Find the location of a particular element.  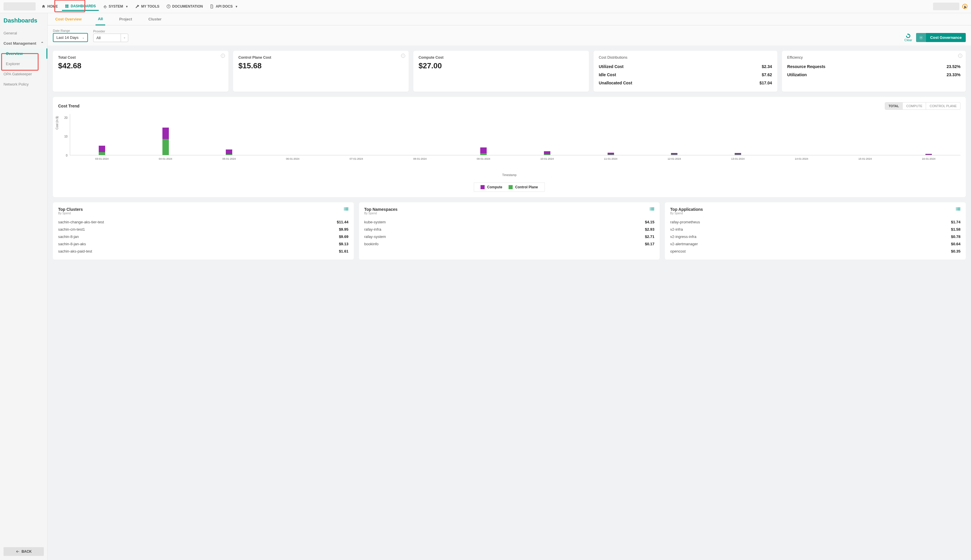

provider-value: All is located at coordinates (107, 38).